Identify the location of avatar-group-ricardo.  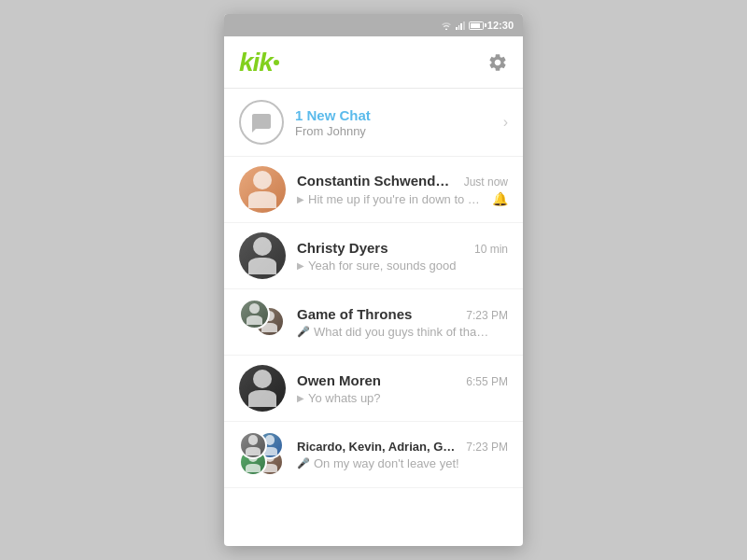
(262, 455).